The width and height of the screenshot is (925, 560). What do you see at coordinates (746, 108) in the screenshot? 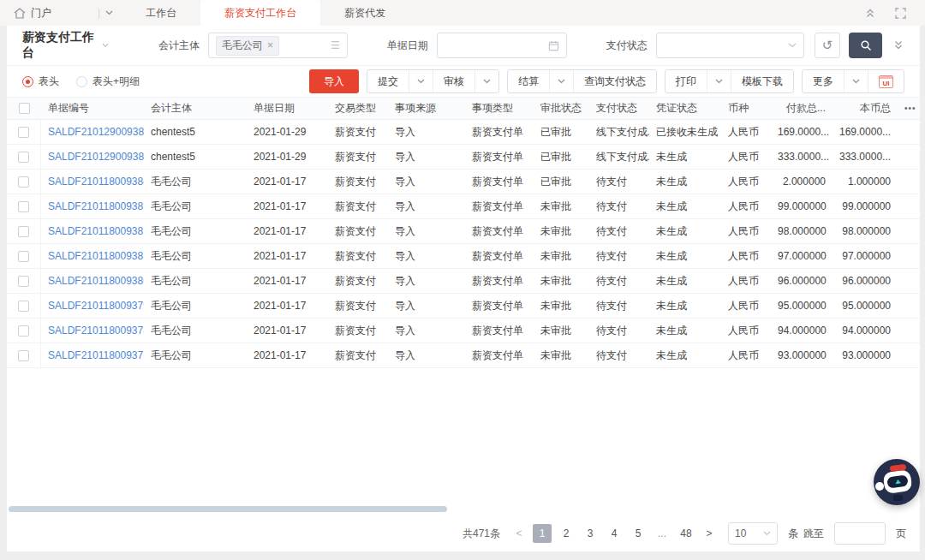
I see `col-currency: 币种` at bounding box center [746, 108].